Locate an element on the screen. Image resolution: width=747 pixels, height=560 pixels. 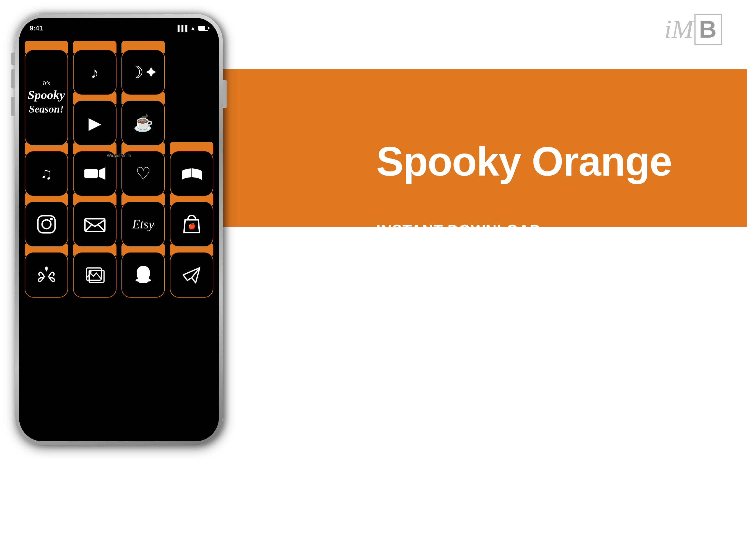
music-icon: ♫ is located at coordinates (47, 174).